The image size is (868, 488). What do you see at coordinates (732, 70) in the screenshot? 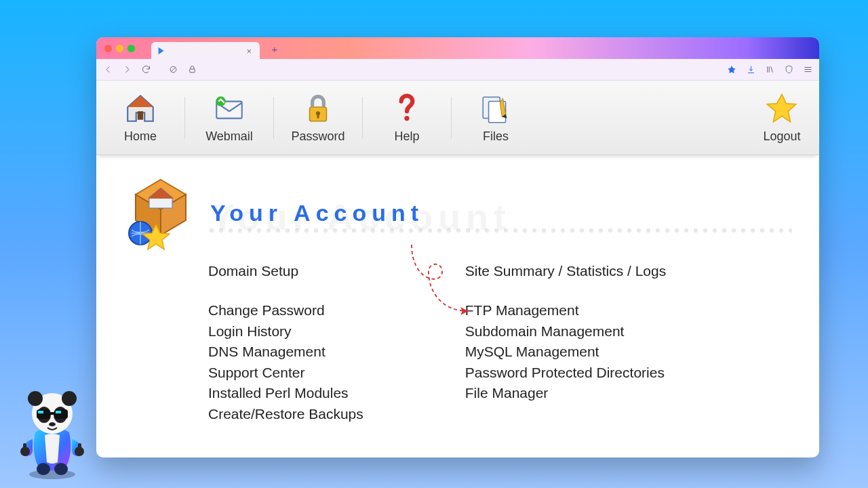
I see `bookmark-star-icon` at bounding box center [732, 70].